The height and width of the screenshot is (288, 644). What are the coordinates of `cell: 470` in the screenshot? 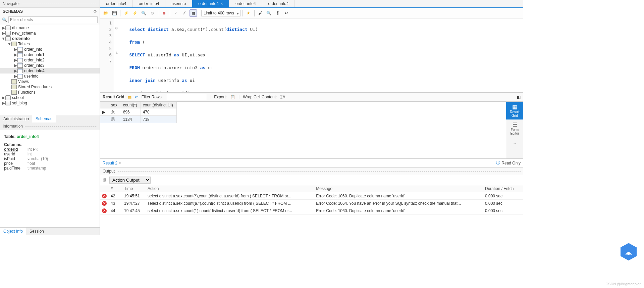 It's located at (158, 112).